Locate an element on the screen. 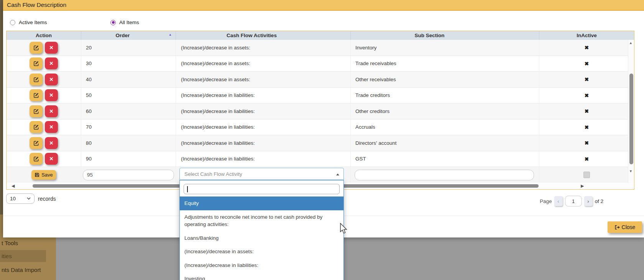 This screenshot has width=644, height=280. select-dropdown-panel: Equity Adjustments to reconcile net inco… is located at coordinates (261, 230).